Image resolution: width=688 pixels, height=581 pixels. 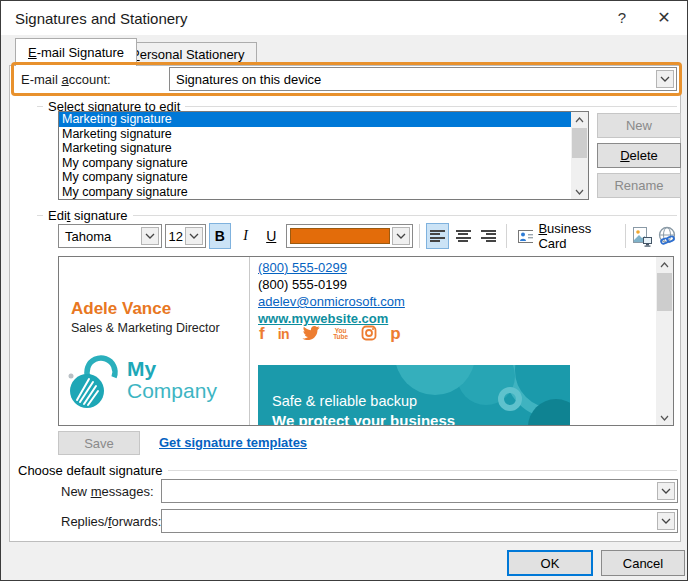 What do you see at coordinates (622, 17) in the screenshot?
I see `help-icon: ?` at bounding box center [622, 17].